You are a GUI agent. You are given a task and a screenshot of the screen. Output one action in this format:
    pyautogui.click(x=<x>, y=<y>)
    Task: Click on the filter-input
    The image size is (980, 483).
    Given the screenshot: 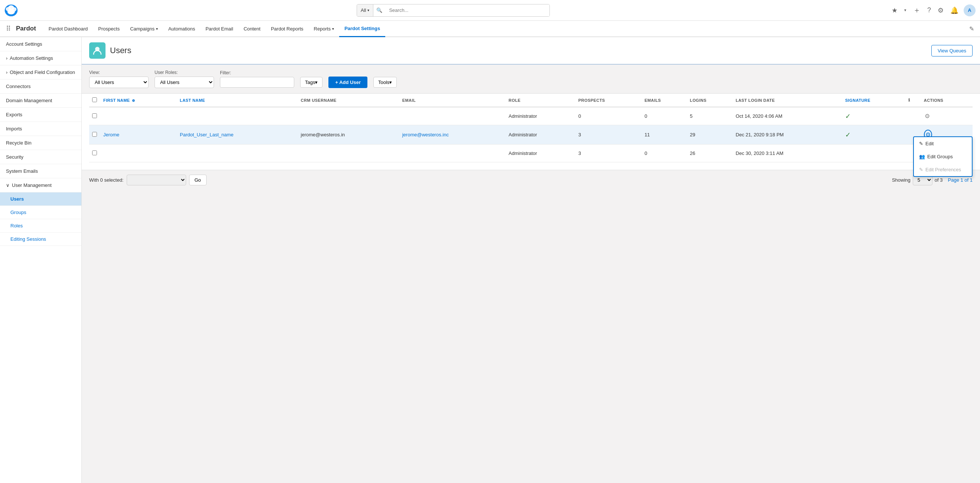 What is the action you would take?
    pyautogui.click(x=257, y=82)
    